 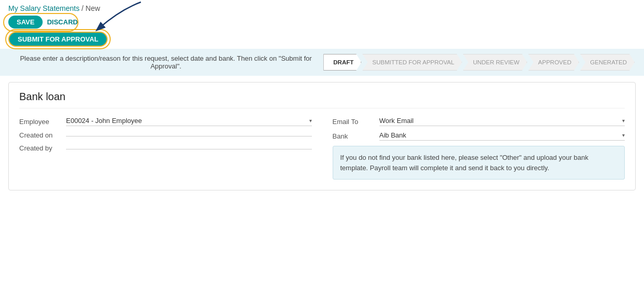 I want to click on created-by-value, so click(x=189, y=148).